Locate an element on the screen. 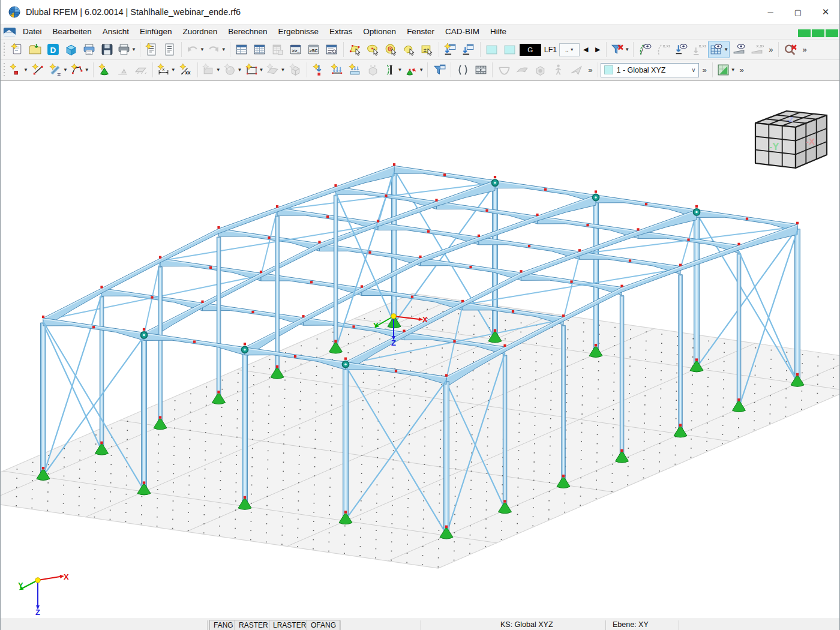  menu-berechnen: Berechnen is located at coordinates (247, 32).